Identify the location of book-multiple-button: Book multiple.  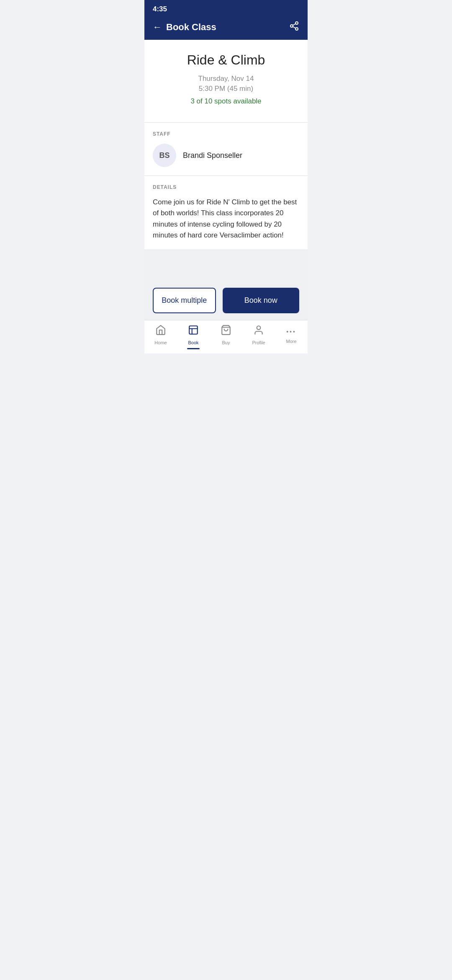
(184, 301).